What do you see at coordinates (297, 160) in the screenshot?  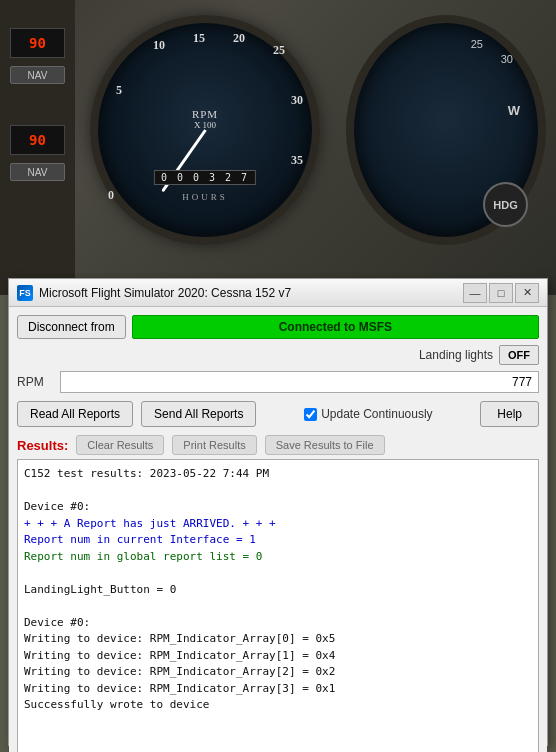 I see `gauge-num-35: 35` at bounding box center [297, 160].